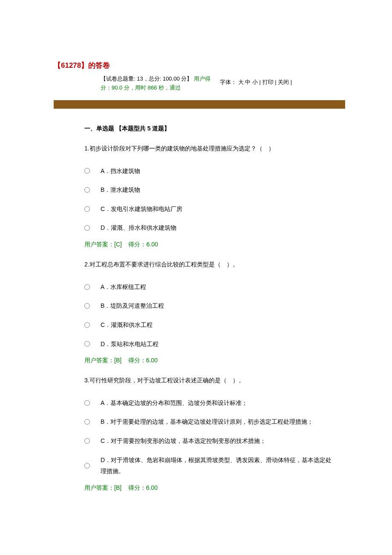  Describe the element at coordinates (210, 244) in the screenshot. I see `answer-line: 用户答案：[C] 得分：6.00` at that location.